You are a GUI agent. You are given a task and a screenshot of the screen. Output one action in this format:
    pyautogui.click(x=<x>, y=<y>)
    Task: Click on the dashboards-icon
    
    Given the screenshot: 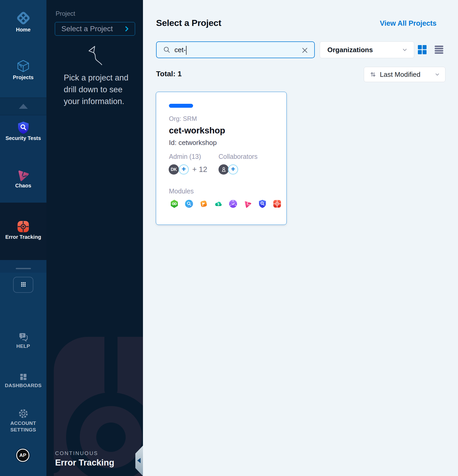 What is the action you would take?
    pyautogui.click(x=23, y=377)
    